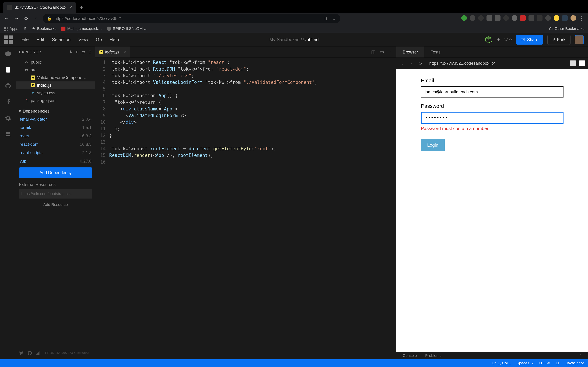  I want to click on menu-edit: Edit, so click(40, 40).